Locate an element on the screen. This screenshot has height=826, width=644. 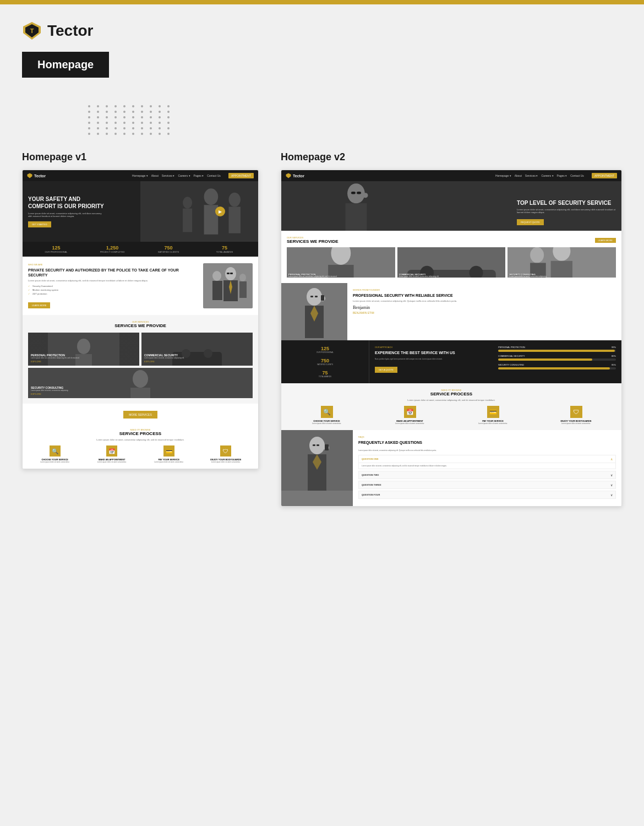
mini-faq-item-1: QUESTION ONE ∧ Lorem ipsum dolor sit ame… is located at coordinates (487, 462).